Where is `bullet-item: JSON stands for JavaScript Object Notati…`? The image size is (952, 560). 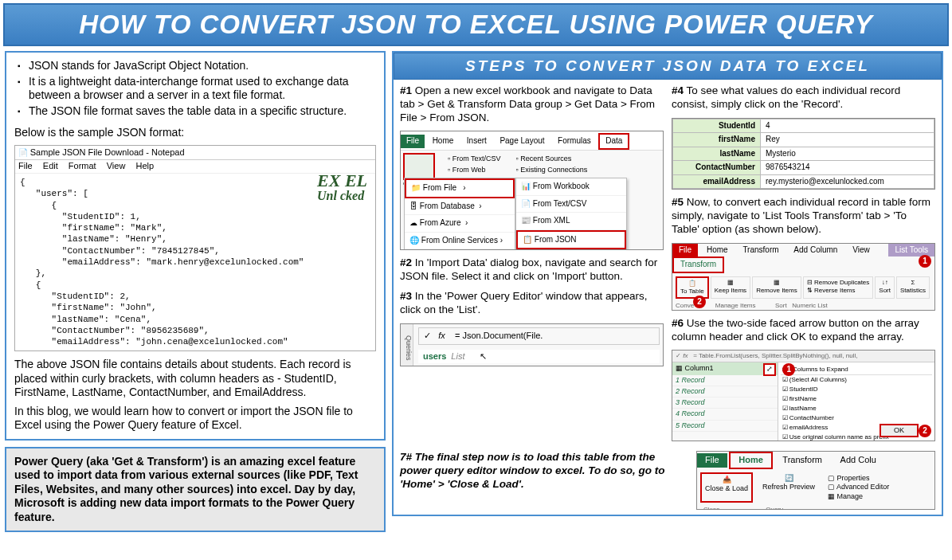
bullet-item: JSON stands for JavaScript Object Notati… is located at coordinates (197, 66).